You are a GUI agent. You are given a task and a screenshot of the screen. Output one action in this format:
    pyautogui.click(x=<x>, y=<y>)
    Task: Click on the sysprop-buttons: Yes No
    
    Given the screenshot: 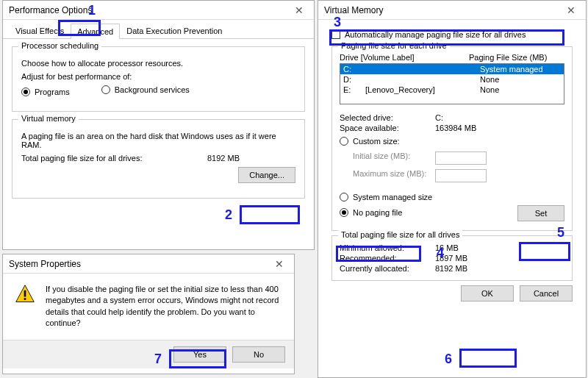 What is the action you would take?
    pyautogui.click(x=148, y=354)
    